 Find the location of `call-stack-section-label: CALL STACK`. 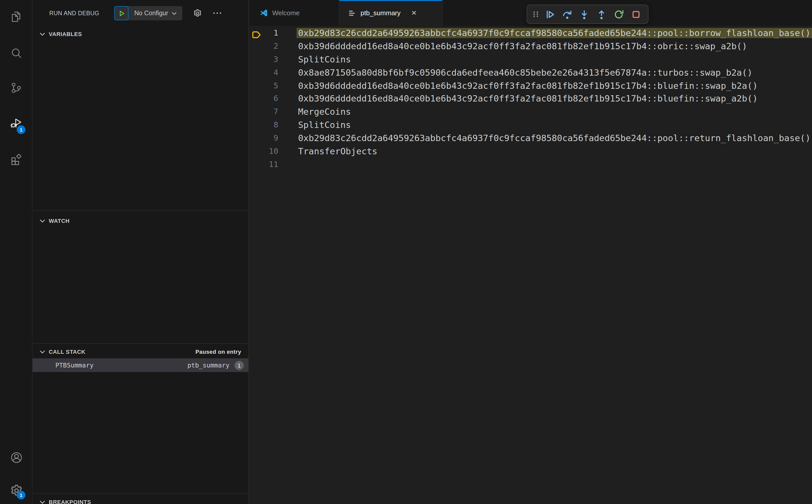

call-stack-section-label: CALL STACK is located at coordinates (67, 352).